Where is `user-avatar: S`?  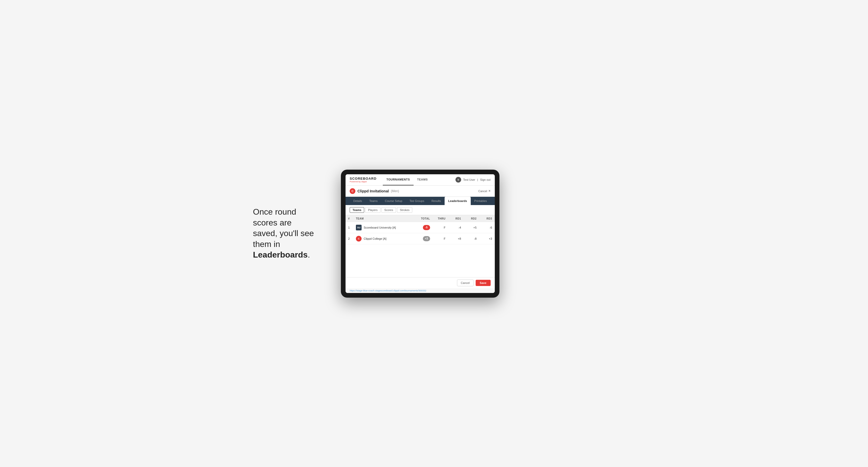 user-avatar: S is located at coordinates (458, 180).